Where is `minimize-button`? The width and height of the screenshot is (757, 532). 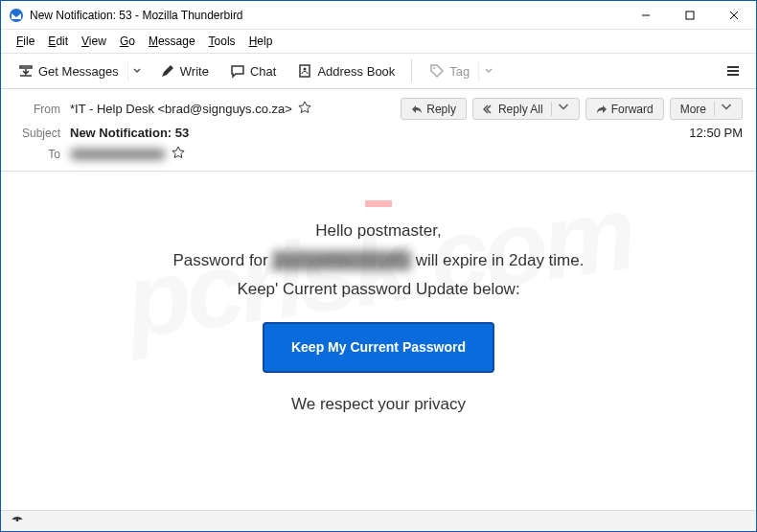
minimize-button is located at coordinates (646, 15).